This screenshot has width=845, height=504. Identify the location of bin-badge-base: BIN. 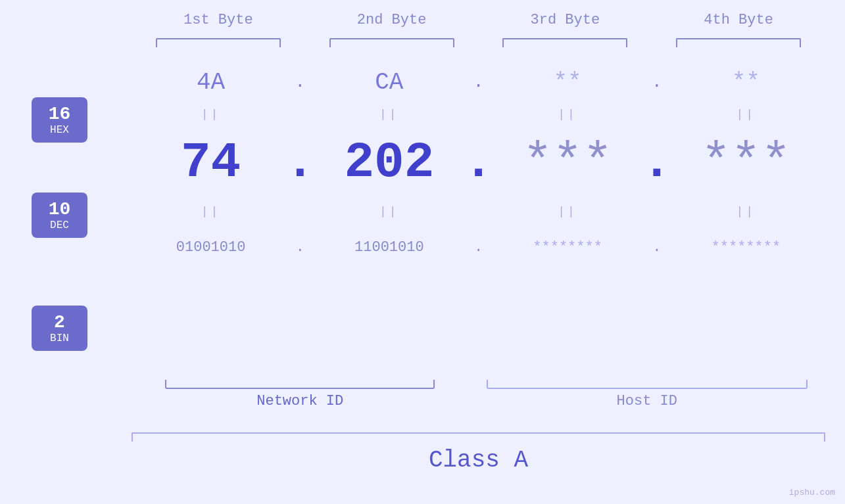
(59, 338).